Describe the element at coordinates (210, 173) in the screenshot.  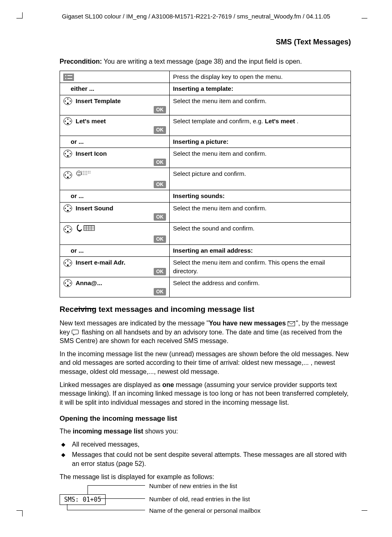
I see `step-description: Select picture and confirm.` at that location.